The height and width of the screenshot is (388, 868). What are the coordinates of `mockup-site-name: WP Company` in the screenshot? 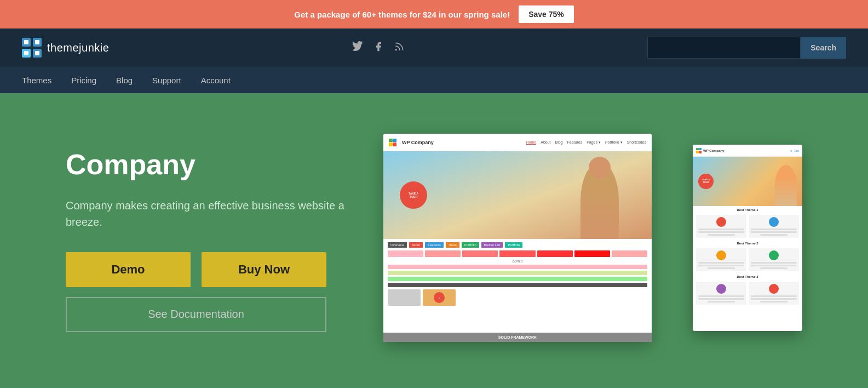 It's located at (418, 142).